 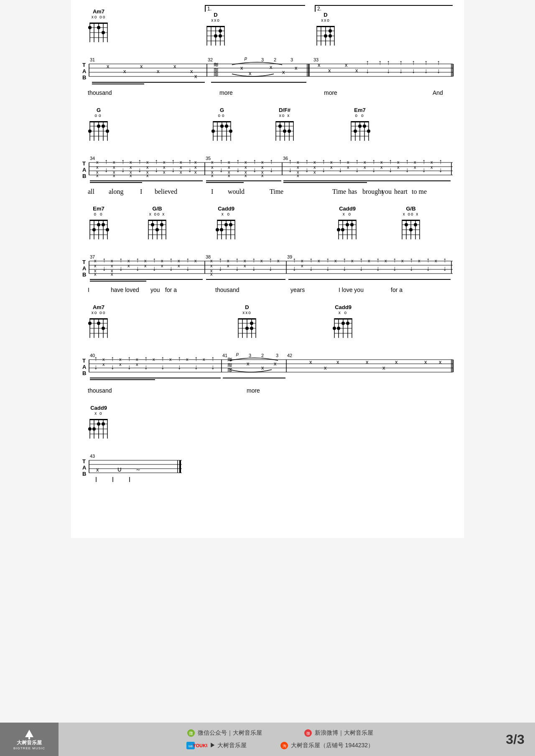 I want to click on tab-svg-3: T A B 37 x x x x ↑ ↓ x x x x ↑ ↓ x x ↑ ↓, so click(x=268, y=267).